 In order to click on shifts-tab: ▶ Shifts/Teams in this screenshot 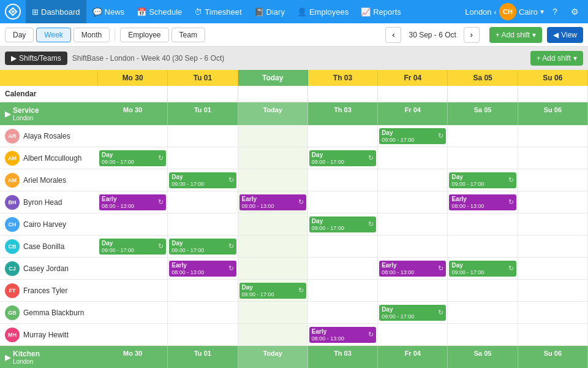, I will do `click(36, 58)`.